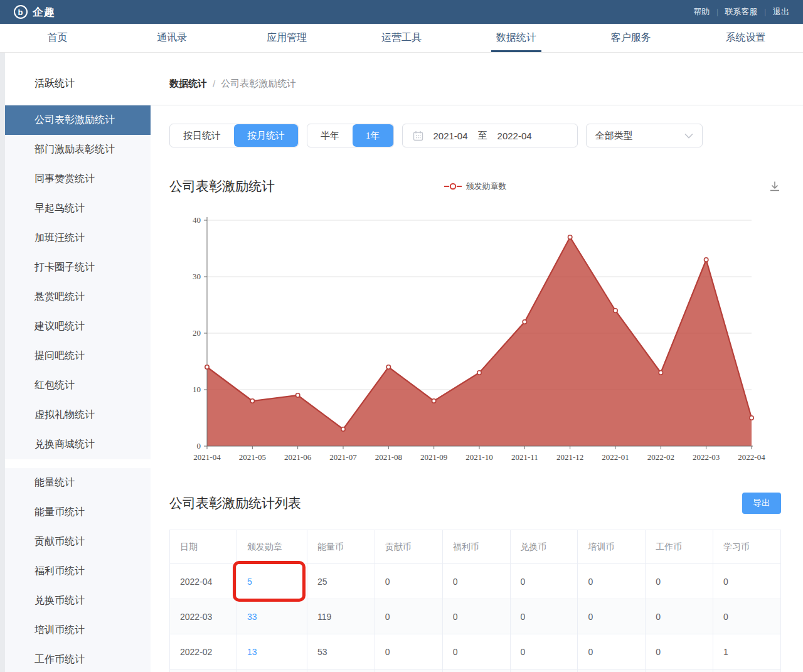  I want to click on sidebar-item: 福利币统计, so click(78, 571).